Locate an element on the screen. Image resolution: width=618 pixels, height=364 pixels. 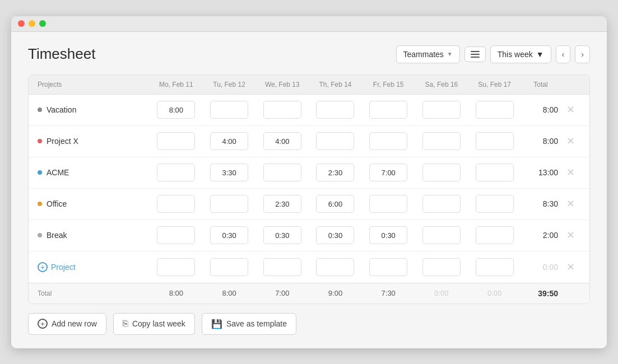
copy-label: Copy last week is located at coordinates (159, 324).